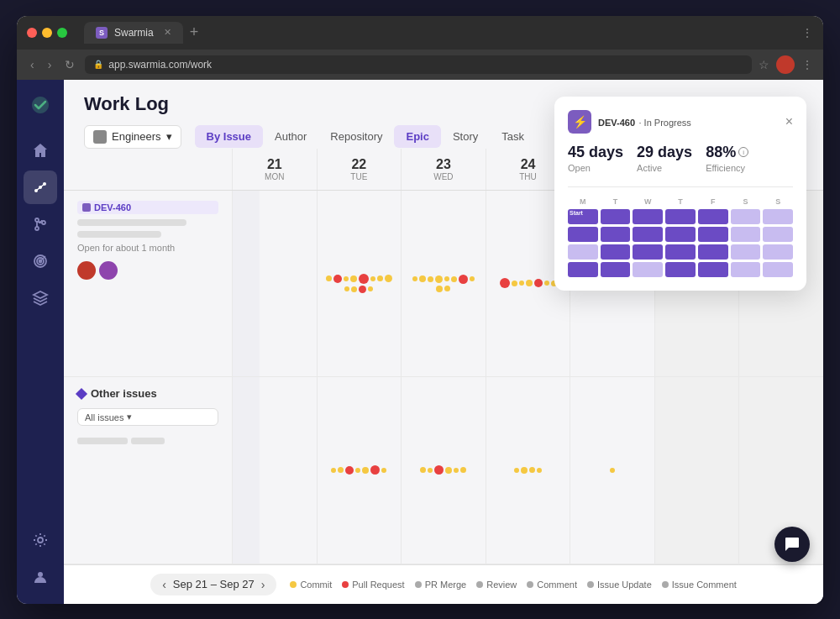 The width and height of the screenshot is (840, 619). What do you see at coordinates (134, 33) in the screenshot?
I see `active-tab: S Swarmia ✕` at bounding box center [134, 33].